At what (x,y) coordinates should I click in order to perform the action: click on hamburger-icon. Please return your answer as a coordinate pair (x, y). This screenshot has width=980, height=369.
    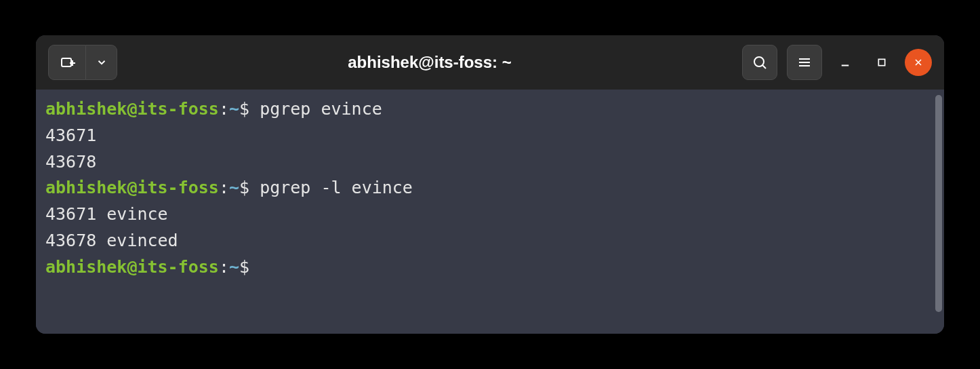
    Looking at the image, I should click on (804, 62).